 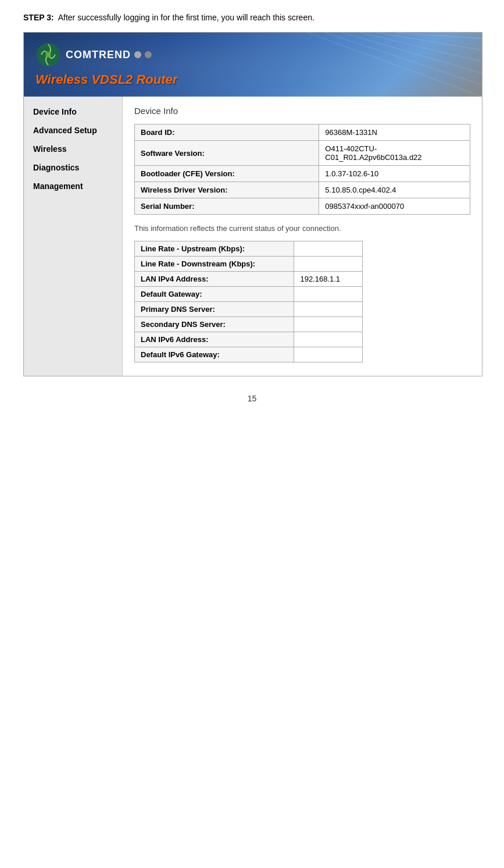 I want to click on connection-row: LAN IPv4 Address: 192.168.1.1, so click(x=249, y=279).